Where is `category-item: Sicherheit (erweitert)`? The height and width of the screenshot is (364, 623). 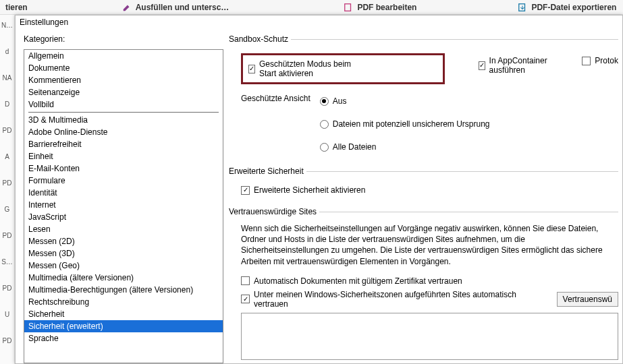
category-item: Sicherheit (erweitert) is located at coordinates (124, 326).